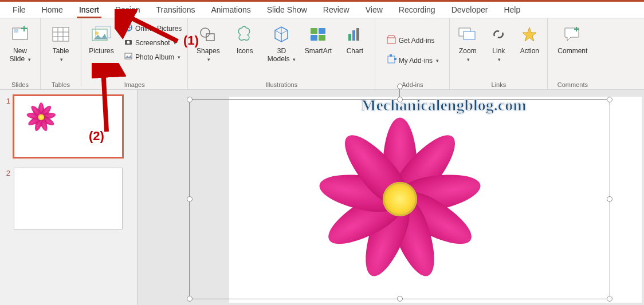 The image size is (644, 305). I want to click on group-comments: Comment Comments, so click(572, 54).